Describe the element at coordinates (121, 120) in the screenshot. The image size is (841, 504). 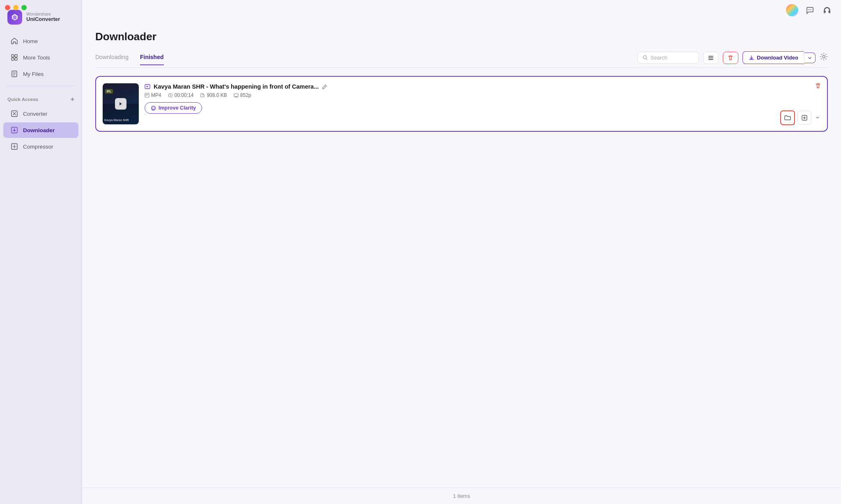
I see `thumbnail-text: Kavya Maran SHR` at that location.